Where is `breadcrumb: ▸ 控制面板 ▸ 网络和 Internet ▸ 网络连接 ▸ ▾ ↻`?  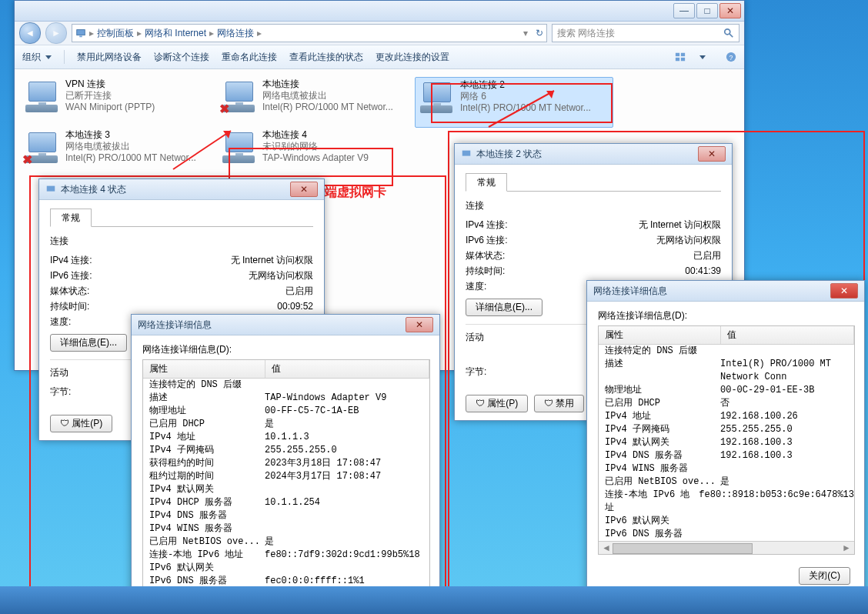
breadcrumb: ▸ 控制面板 ▸ 网络和 Internet ▸ 网络连接 ▸ ▾ ↻ is located at coordinates (309, 33).